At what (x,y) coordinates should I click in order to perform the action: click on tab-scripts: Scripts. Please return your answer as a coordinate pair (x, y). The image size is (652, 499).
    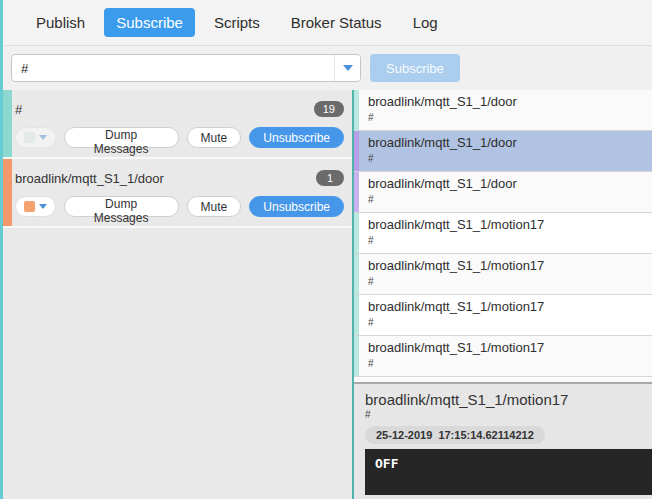
    Looking at the image, I should click on (237, 22).